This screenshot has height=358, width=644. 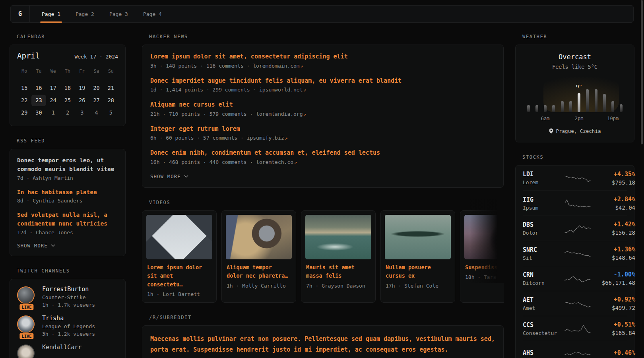 What do you see at coordinates (68, 220) in the screenshot?
I see `rss-item-title: Sed volutpat nulla nisl, a condimentum n…` at bounding box center [68, 220].